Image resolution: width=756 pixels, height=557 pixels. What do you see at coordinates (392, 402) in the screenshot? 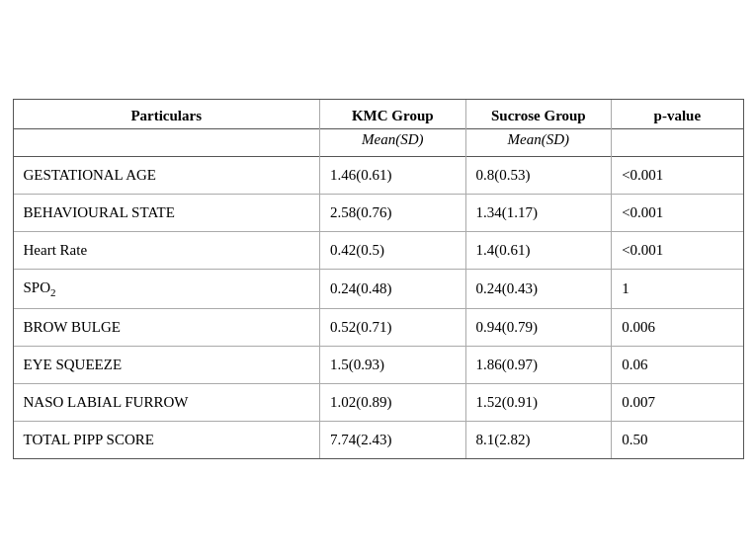
I see `cell-kmc: 1.02(0.89)` at bounding box center [392, 402].